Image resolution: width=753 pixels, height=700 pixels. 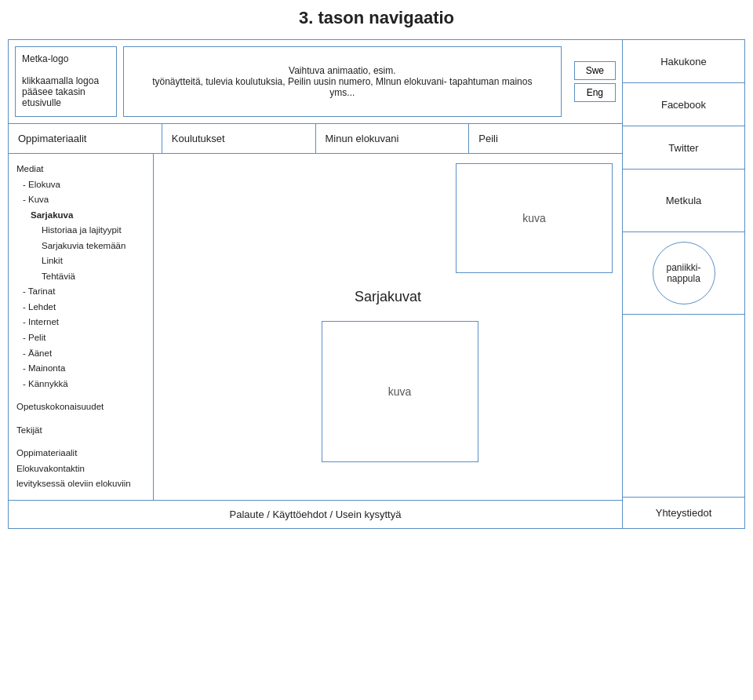 I want to click on nav-label-peili: Peili, so click(x=488, y=138).